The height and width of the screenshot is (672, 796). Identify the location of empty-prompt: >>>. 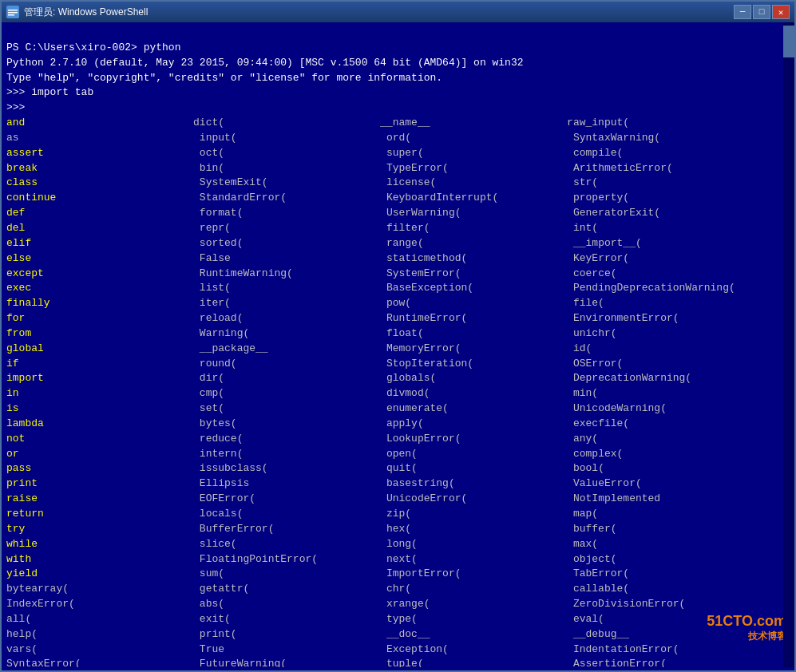
(16, 107).